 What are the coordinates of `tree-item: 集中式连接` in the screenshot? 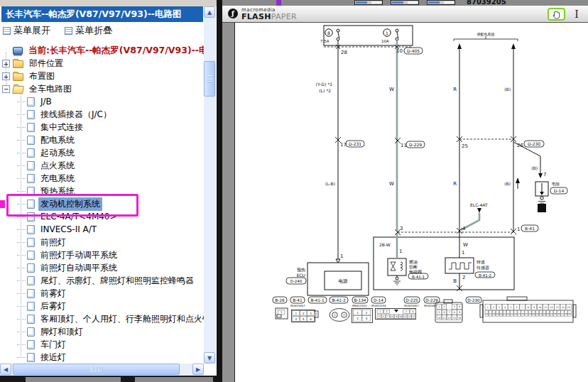 It's located at (102, 127).